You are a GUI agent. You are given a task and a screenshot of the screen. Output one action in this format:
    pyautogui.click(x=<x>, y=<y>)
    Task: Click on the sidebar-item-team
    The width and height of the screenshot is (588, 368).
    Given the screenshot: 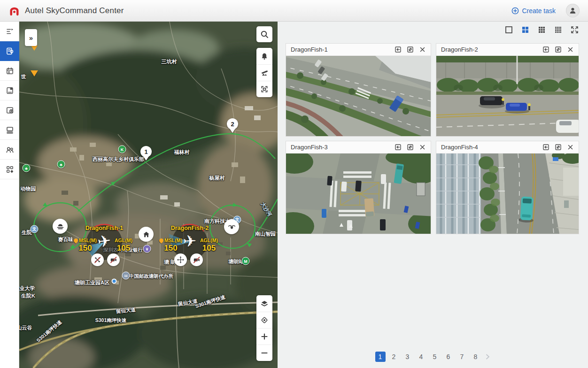 What is the action you would take?
    pyautogui.click(x=9, y=150)
    